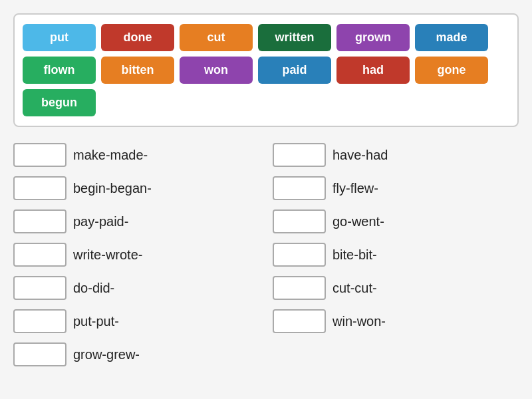 The width and height of the screenshot is (532, 399). I want to click on exercise-text-ex12: cut-cut-, so click(355, 289).